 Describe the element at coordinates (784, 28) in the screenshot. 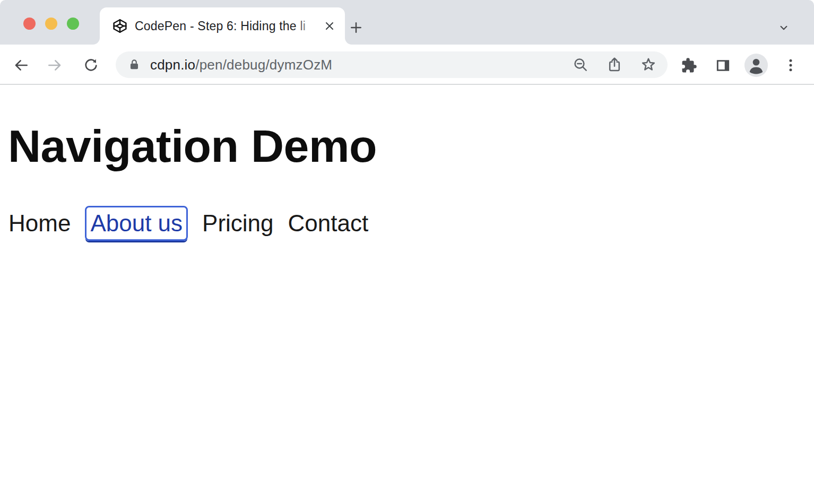

I see `tab-search-button` at that location.